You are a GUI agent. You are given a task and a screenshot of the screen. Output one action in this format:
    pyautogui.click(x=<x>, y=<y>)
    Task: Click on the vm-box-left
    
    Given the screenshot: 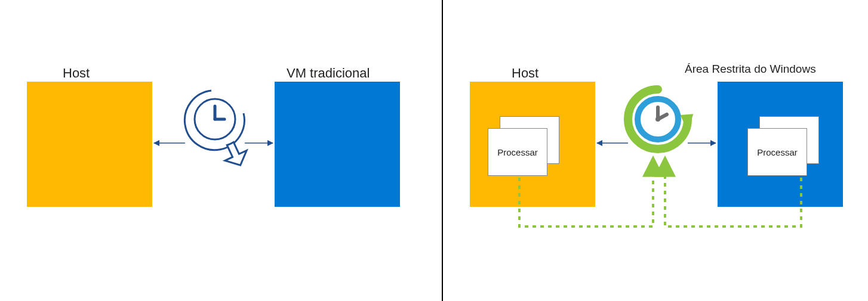 What is the action you would take?
    pyautogui.click(x=337, y=144)
    